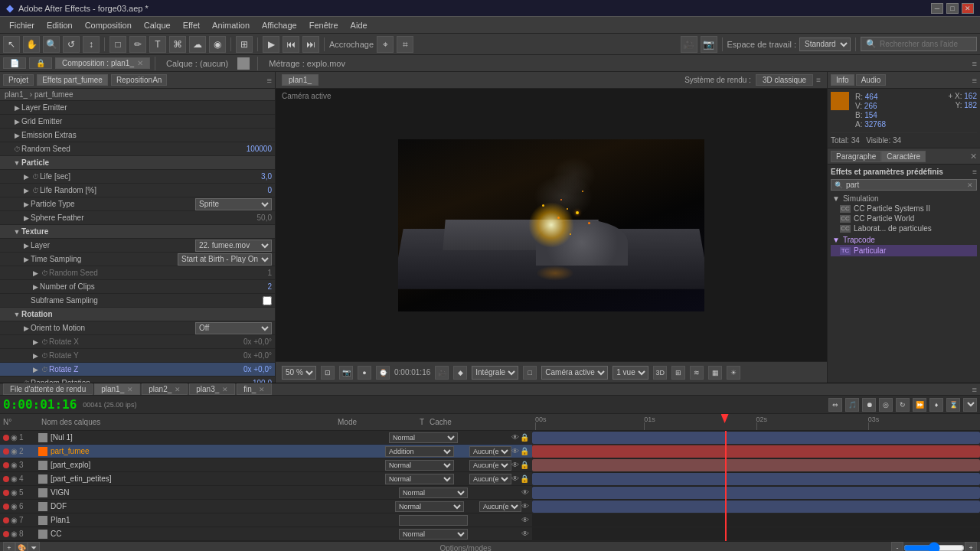 The image size is (980, 551). I want to click on prop-rotate-z: ▶ ⏱ Rotate Z 0x +0,0°, so click(138, 370).